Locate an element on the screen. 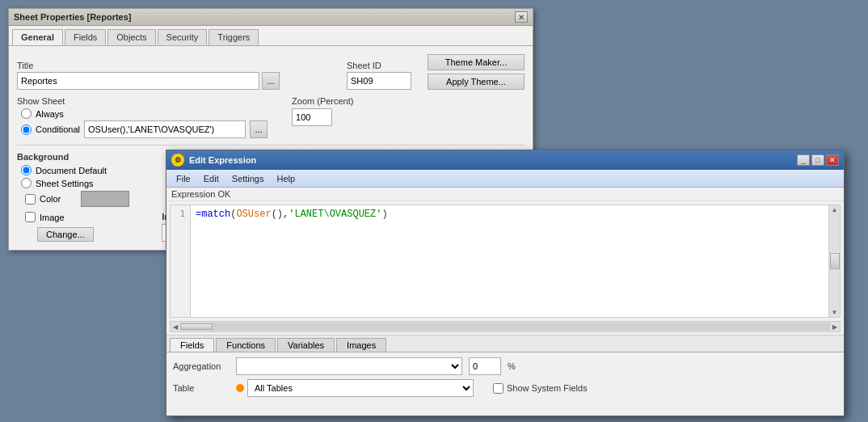 This screenshot has width=868, height=422. expr-titlebar-title: Edit Expression is located at coordinates (223, 160).